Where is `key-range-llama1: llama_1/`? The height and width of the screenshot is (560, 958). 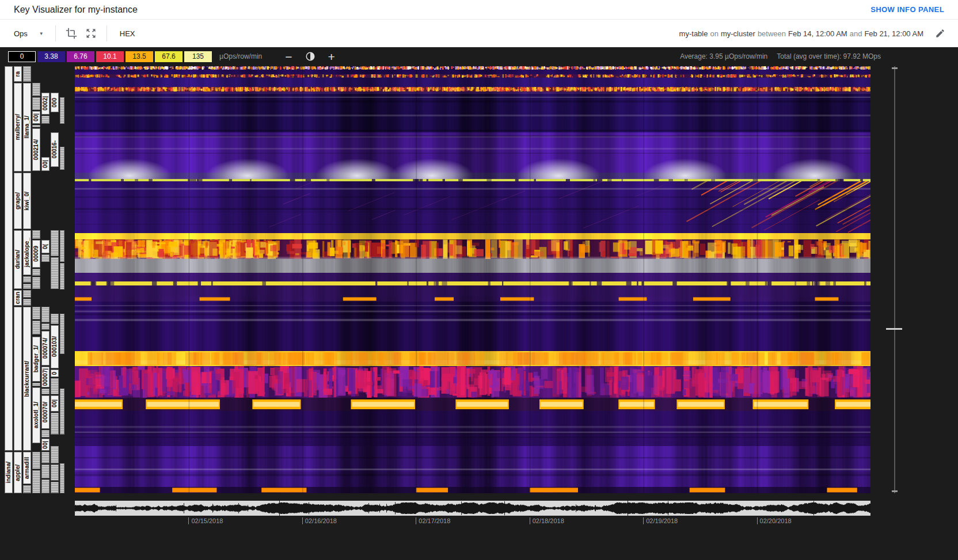 key-range-llama1: llama_1/ is located at coordinates (27, 127).